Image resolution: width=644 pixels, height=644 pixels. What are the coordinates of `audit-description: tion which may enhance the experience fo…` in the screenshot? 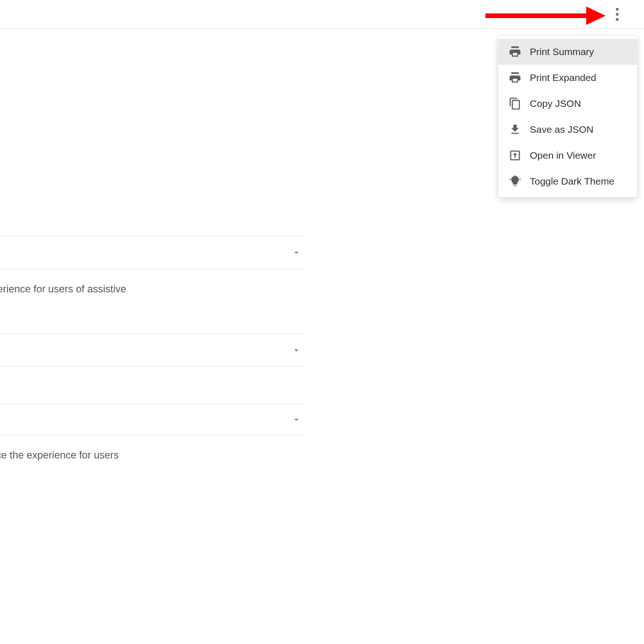 It's located at (153, 283).